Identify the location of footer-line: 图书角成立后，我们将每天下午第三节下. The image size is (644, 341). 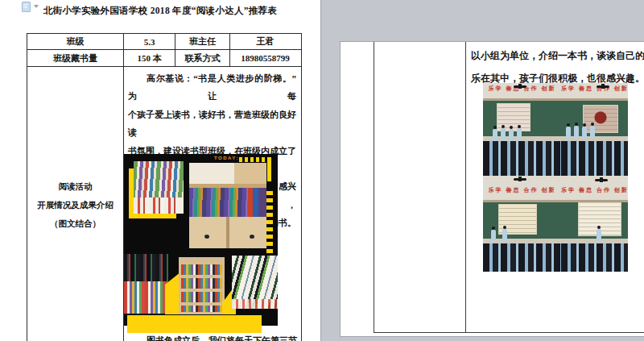
(216, 336).